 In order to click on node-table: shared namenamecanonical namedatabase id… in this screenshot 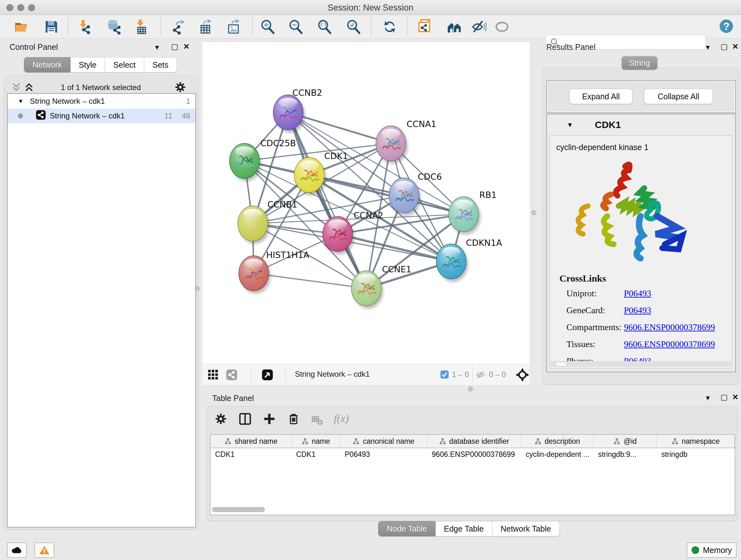, I will do `click(473, 475)`.